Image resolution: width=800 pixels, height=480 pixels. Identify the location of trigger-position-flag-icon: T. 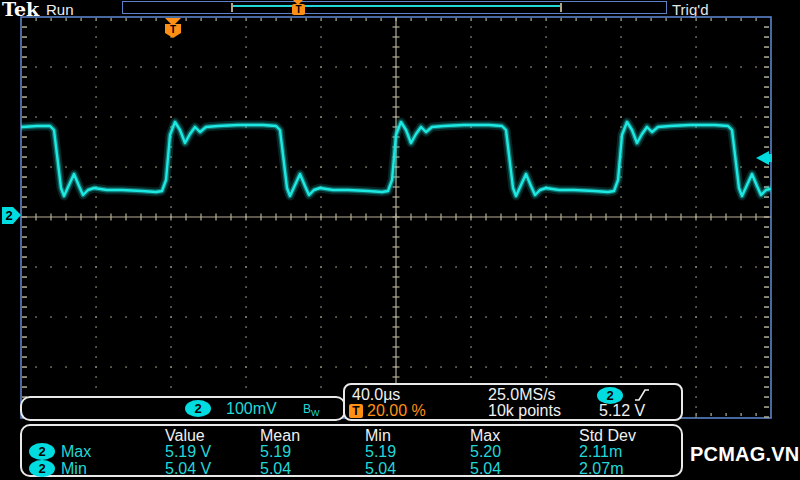
(173, 28).